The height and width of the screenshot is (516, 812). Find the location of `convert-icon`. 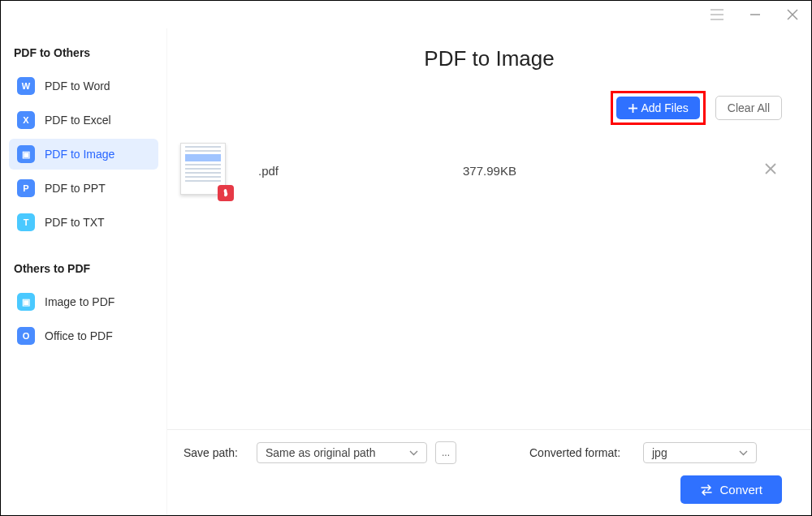

convert-icon is located at coordinates (706, 490).